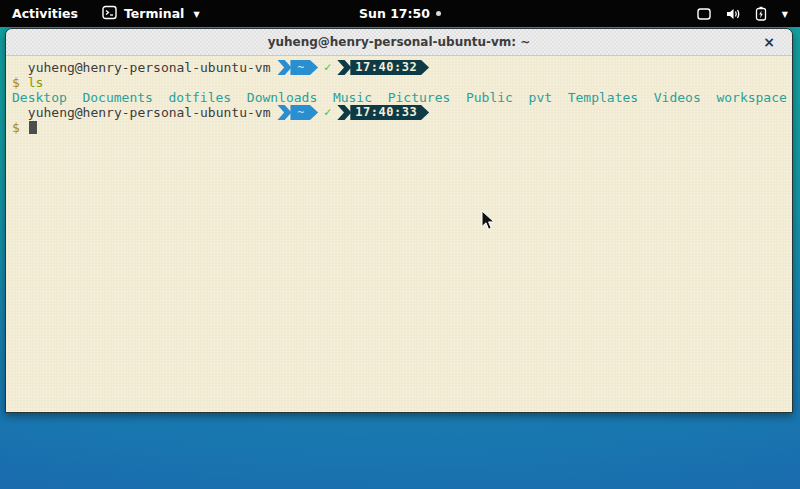  What do you see at coordinates (742, 14) in the screenshot?
I see `system-status-area: ▼` at bounding box center [742, 14].